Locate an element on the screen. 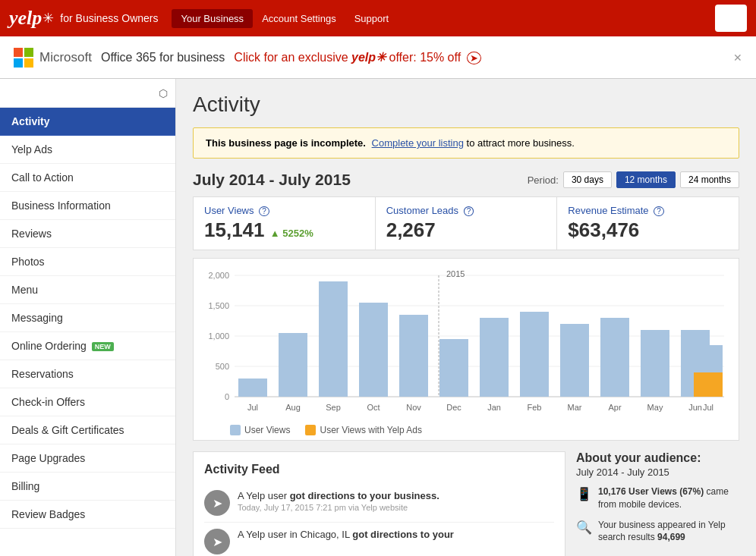 The width and height of the screenshot is (756, 556). feed-icon-2: ➤ is located at coordinates (217, 542).